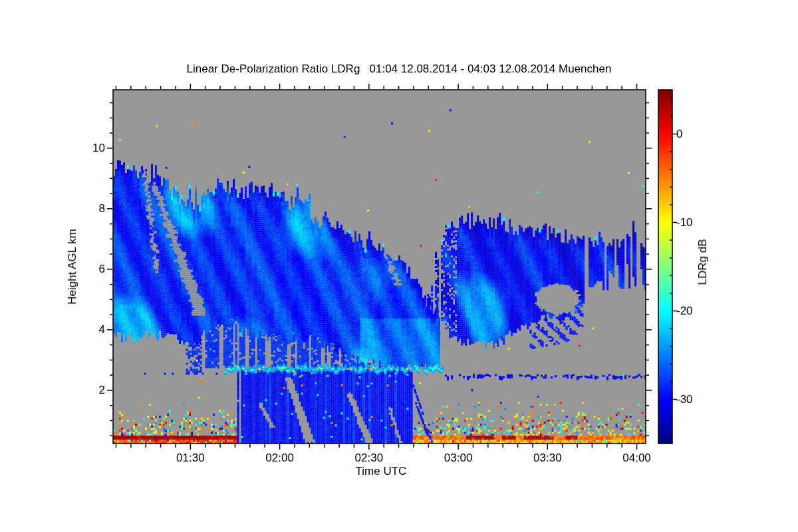  I want to click on x-tick-label: 01:30, so click(190, 458).